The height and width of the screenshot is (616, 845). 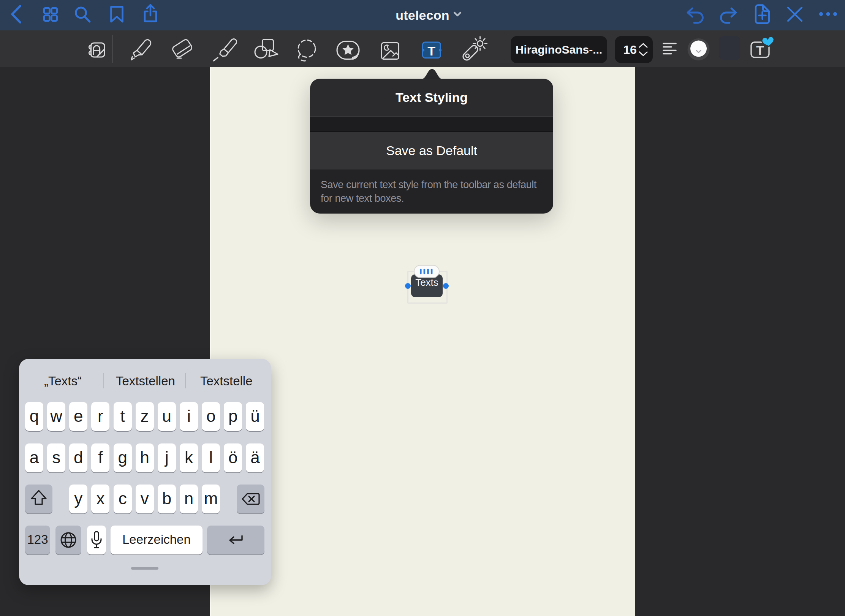 I want to click on svg-text: 16, so click(x=630, y=50).